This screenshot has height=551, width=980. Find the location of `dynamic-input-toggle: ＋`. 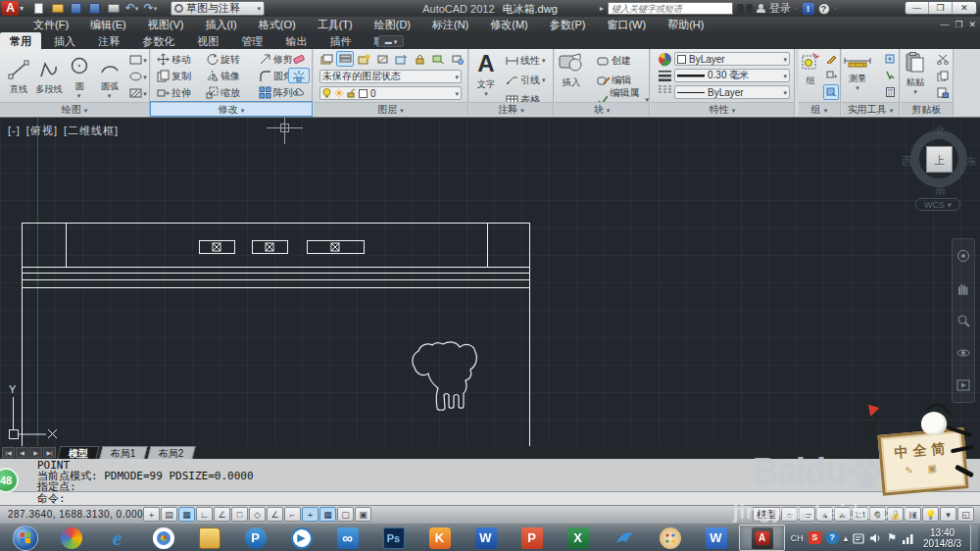

dynamic-input-toggle: ＋ is located at coordinates (310, 514).